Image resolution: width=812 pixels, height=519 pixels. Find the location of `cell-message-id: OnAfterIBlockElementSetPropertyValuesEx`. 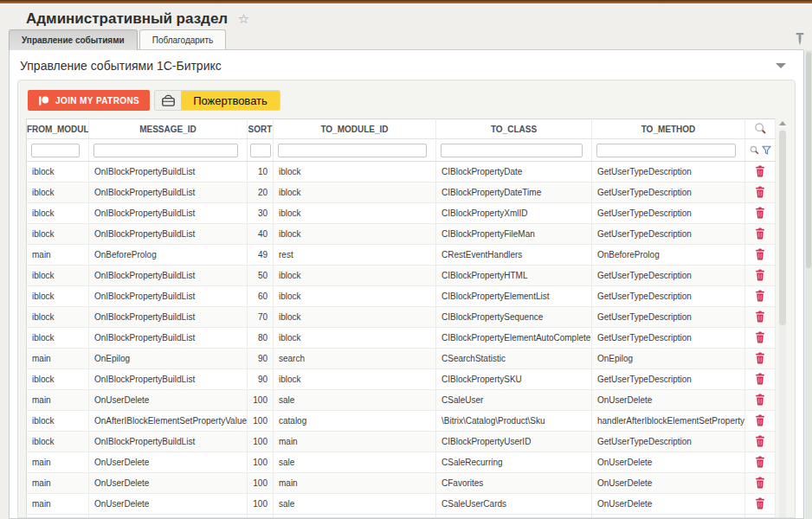

cell-message-id: OnAfterIBlockElementSetPropertyValuesEx is located at coordinates (168, 421).